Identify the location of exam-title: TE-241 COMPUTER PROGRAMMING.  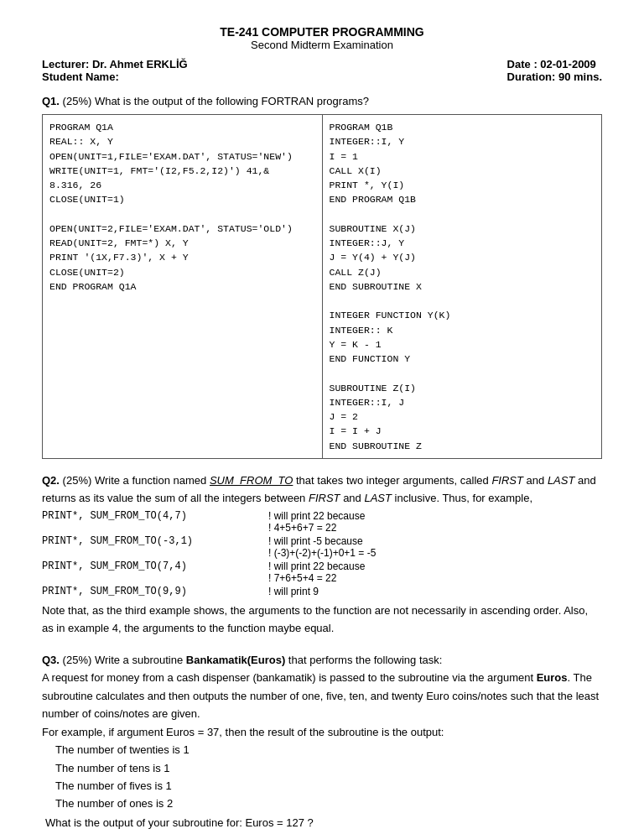
(322, 32).